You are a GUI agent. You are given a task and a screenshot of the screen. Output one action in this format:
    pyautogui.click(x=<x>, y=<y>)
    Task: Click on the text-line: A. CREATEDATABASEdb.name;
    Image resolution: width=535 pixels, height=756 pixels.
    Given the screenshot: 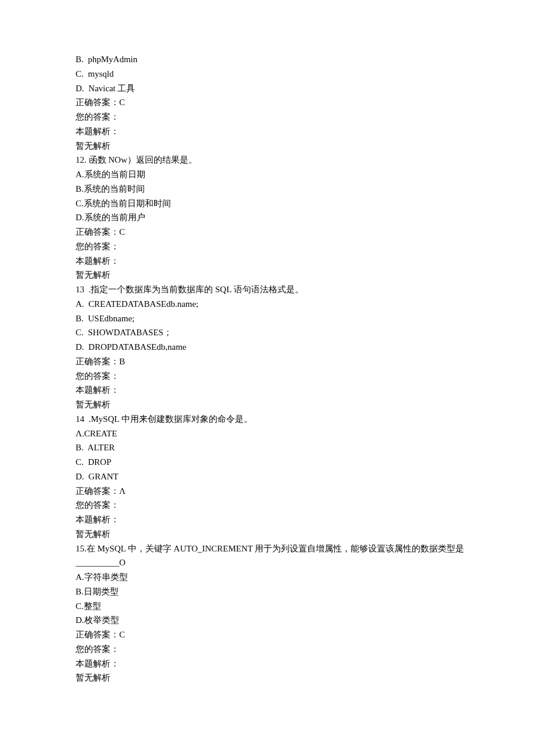 What is the action you would take?
    pyautogui.click(x=305, y=304)
    